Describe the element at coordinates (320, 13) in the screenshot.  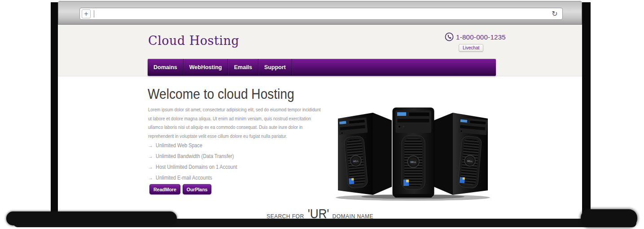
I see `browser-chrome: + ↻` at that location.